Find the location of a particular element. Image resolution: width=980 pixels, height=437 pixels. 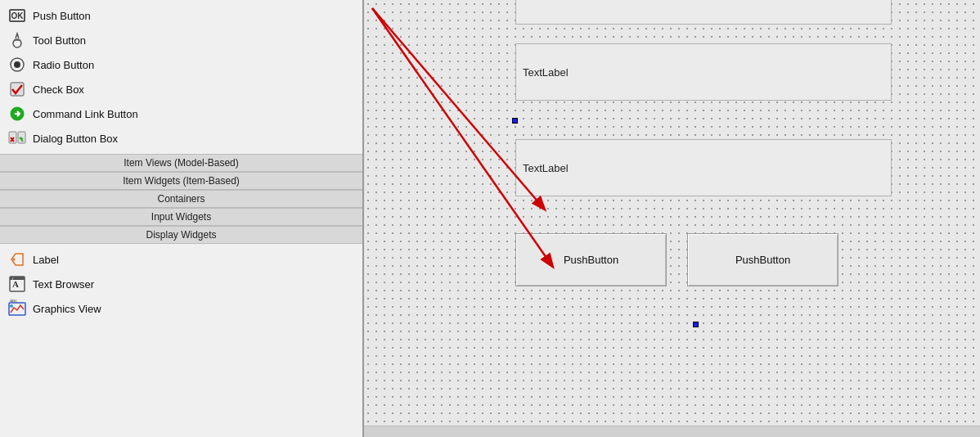

sidebar-item-dialog-box: Dialog Button Box is located at coordinates (182, 138).